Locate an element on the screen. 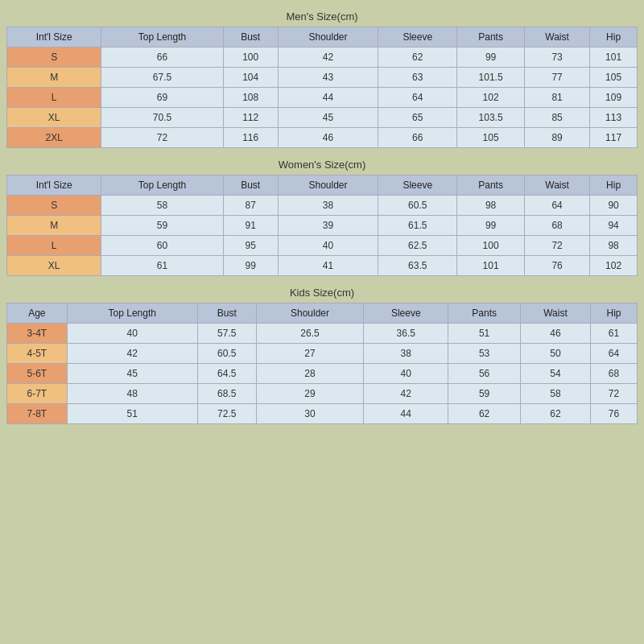  size-value: 66 is located at coordinates (418, 138).